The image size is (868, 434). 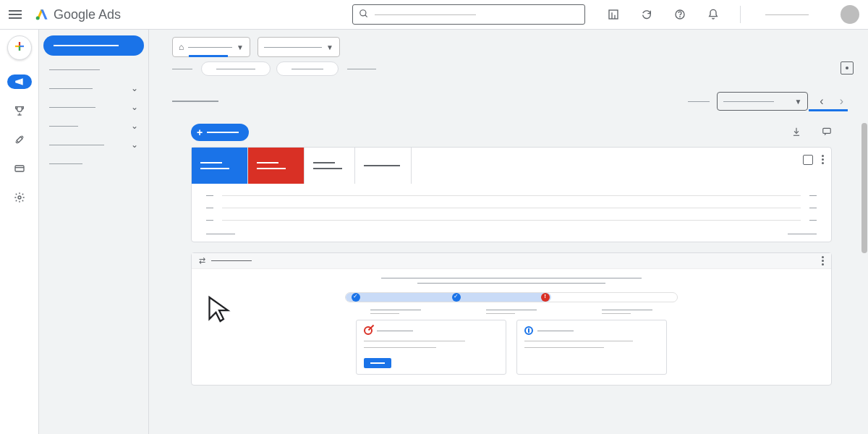 I want to click on filter-label, so click(x=182, y=69).